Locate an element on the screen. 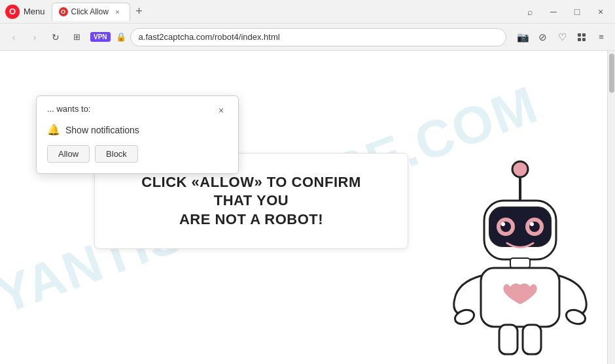 The width and height of the screenshot is (615, 364). wants-to-label: ... wants to: is located at coordinates (69, 108).